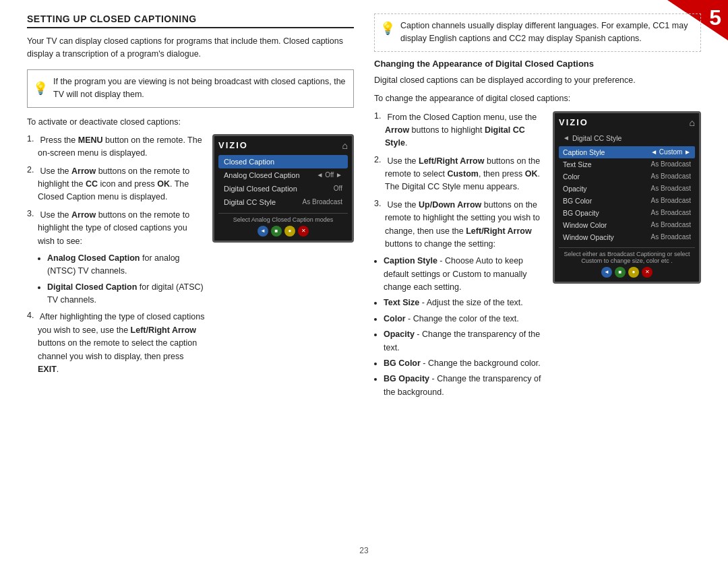 This screenshot has width=728, height=562. Describe the element at coordinates (465, 341) in the screenshot. I see `bullet-opacity: Opacity - Change the transparency of the…` at that location.